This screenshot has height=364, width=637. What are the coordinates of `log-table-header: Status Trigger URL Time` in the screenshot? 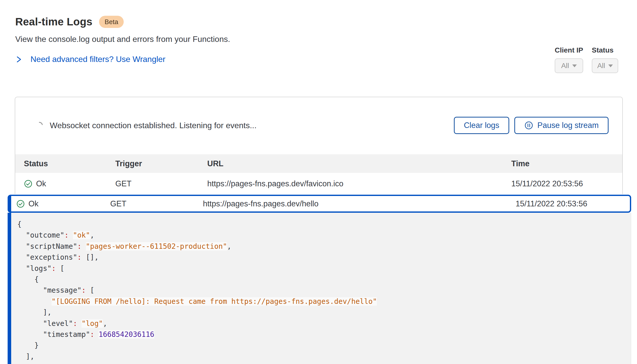 It's located at (319, 163).